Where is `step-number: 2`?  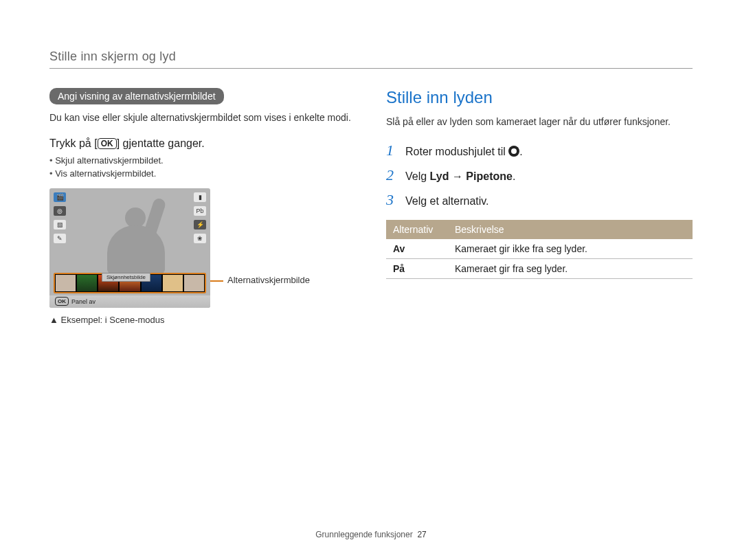
step-number: 2 is located at coordinates (392, 175).